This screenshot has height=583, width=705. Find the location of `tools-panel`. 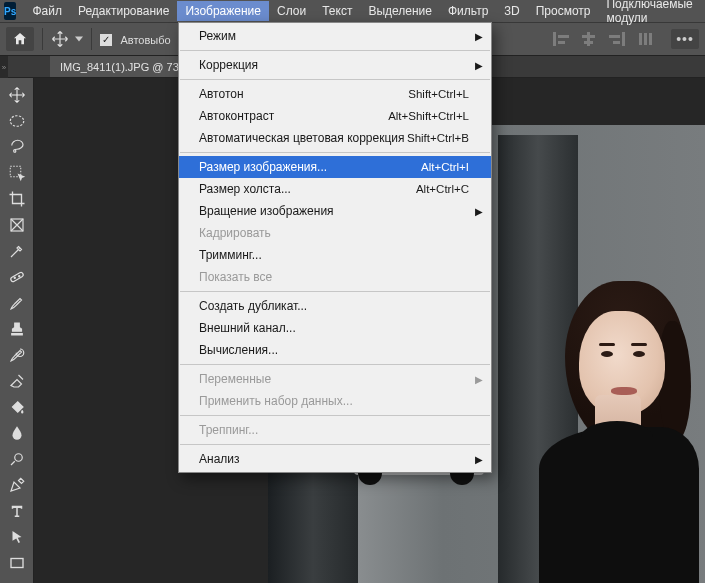

tools-panel is located at coordinates (17, 330).